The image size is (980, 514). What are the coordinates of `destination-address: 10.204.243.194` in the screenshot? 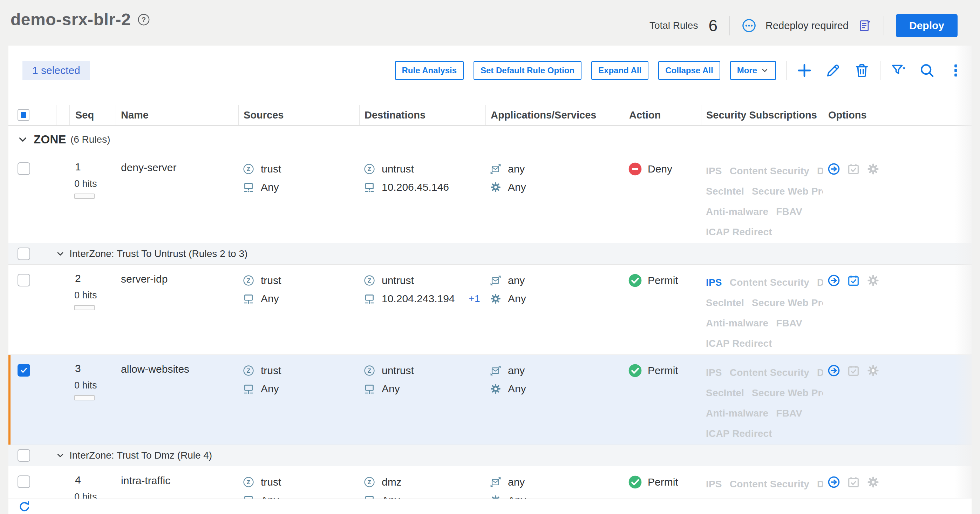 It's located at (418, 299).